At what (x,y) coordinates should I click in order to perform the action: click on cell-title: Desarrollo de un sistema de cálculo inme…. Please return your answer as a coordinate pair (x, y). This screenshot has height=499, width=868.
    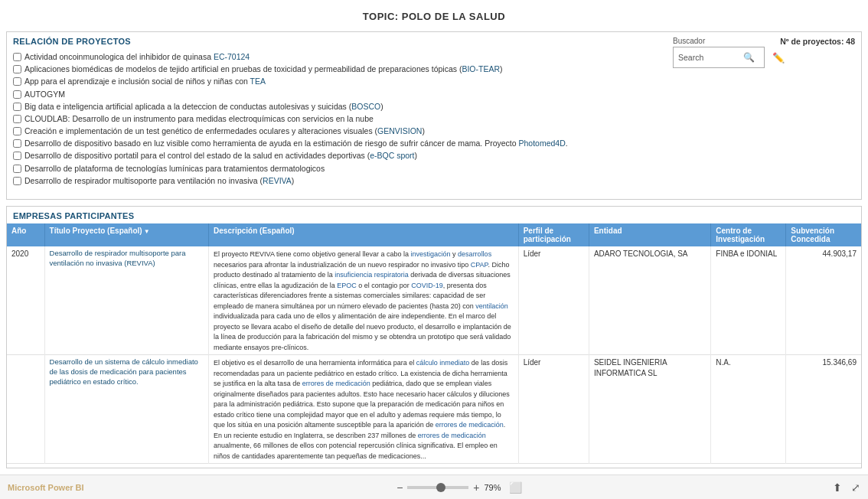
    Looking at the image, I should click on (127, 409).